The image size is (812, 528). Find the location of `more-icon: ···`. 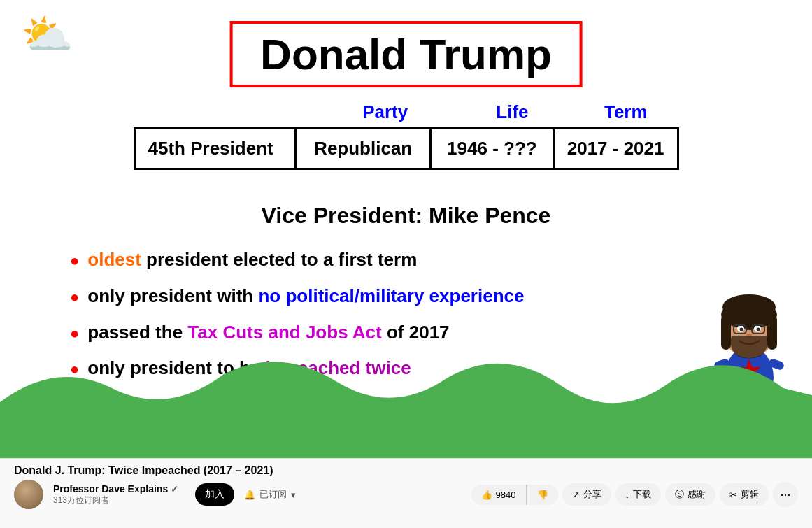

more-icon: ··· is located at coordinates (785, 495).